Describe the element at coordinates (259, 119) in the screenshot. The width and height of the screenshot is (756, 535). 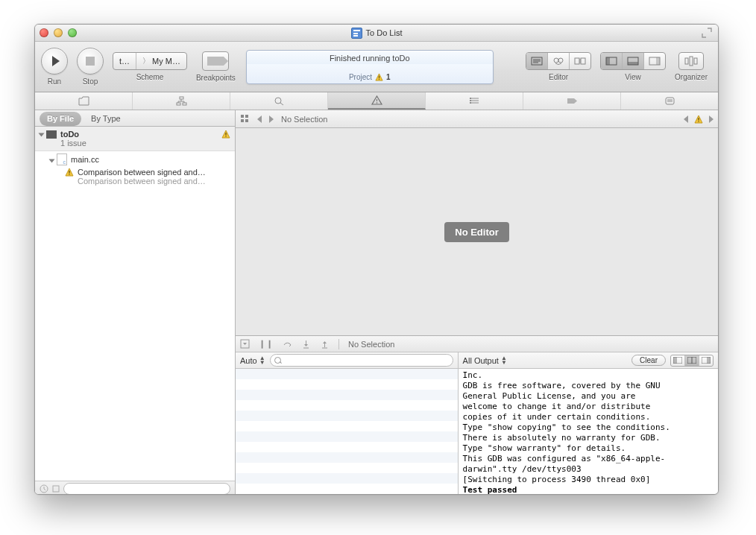
I see `back-icon` at that location.